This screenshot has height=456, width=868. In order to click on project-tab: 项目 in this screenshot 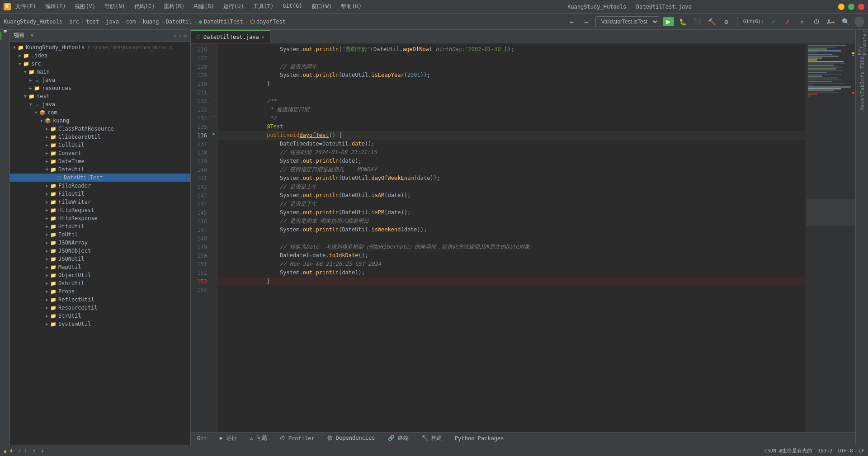, I will do `click(5, 36)`.